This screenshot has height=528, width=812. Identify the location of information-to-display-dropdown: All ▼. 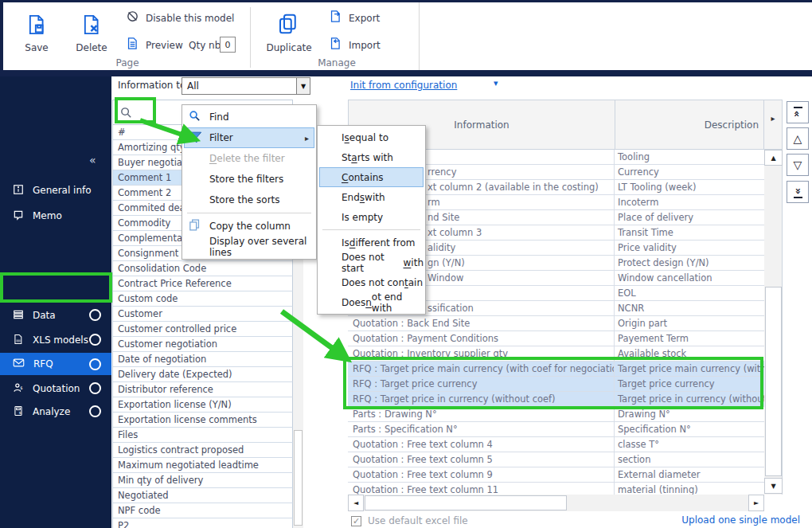
(246, 86).